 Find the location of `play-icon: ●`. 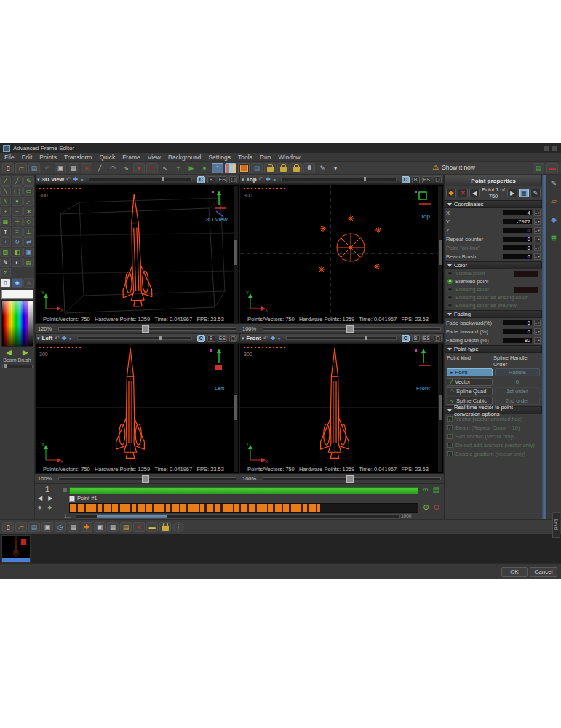

play-icon: ● is located at coordinates (204, 168).